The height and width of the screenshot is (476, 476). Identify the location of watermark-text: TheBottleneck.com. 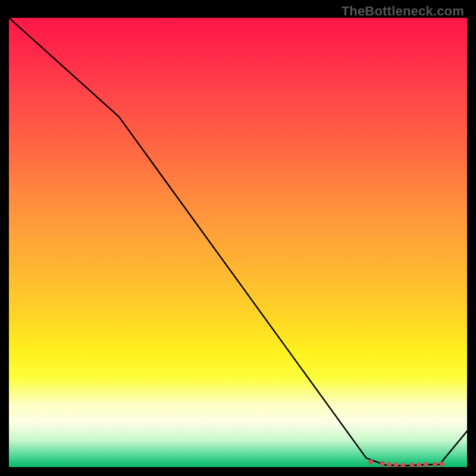
(403, 11).